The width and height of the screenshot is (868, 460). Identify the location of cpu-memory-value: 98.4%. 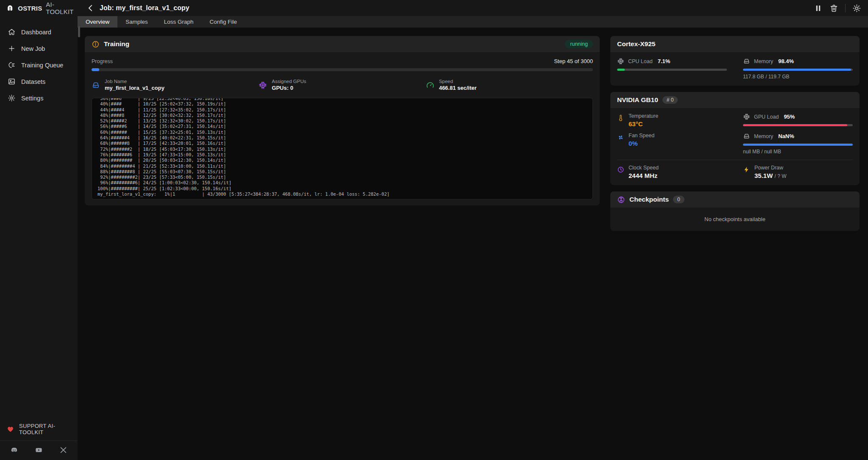
(786, 61).